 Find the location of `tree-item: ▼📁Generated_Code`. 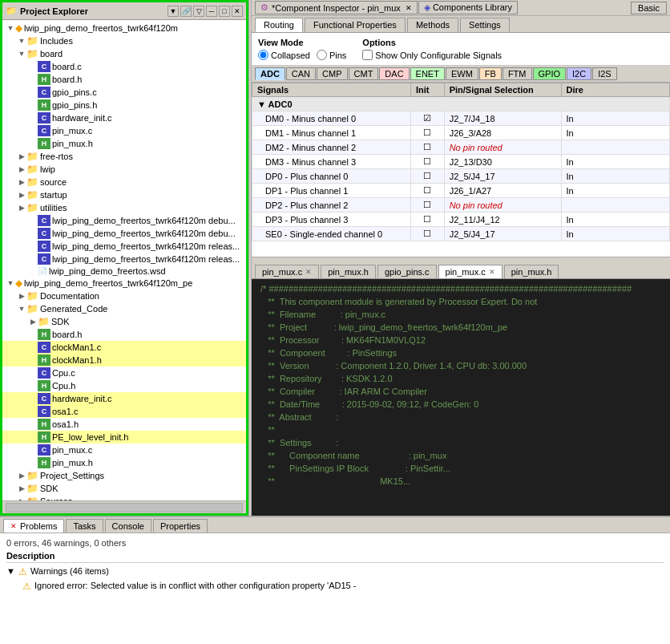

tree-item: ▼📁Generated_Code is located at coordinates (124, 309).